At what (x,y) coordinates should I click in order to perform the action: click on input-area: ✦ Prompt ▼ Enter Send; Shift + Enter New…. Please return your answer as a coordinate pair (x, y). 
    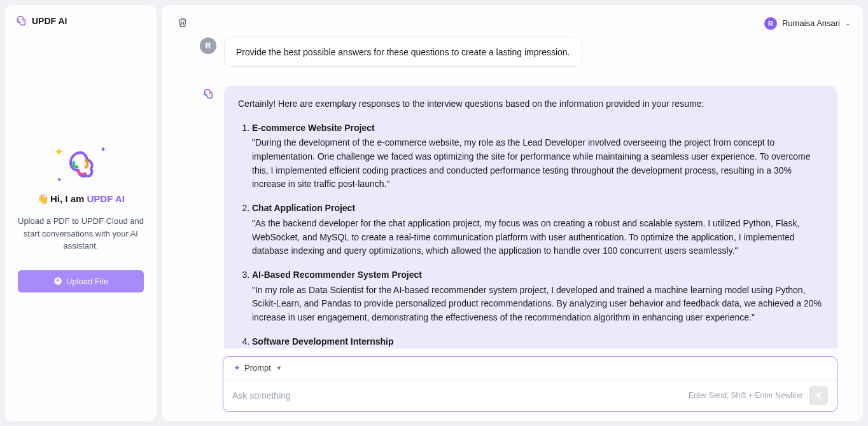
    Looking at the image, I should click on (530, 385).